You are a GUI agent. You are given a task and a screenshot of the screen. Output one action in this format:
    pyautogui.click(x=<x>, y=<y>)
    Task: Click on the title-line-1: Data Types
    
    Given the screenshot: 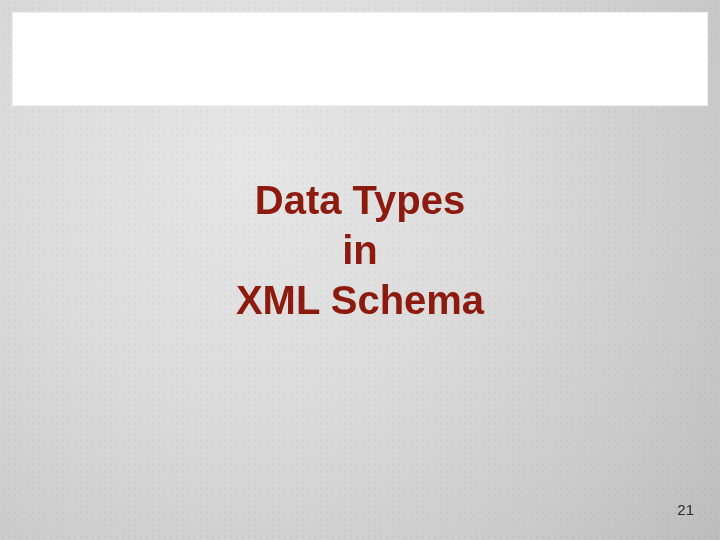 What is the action you would take?
    pyautogui.click(x=360, y=200)
    